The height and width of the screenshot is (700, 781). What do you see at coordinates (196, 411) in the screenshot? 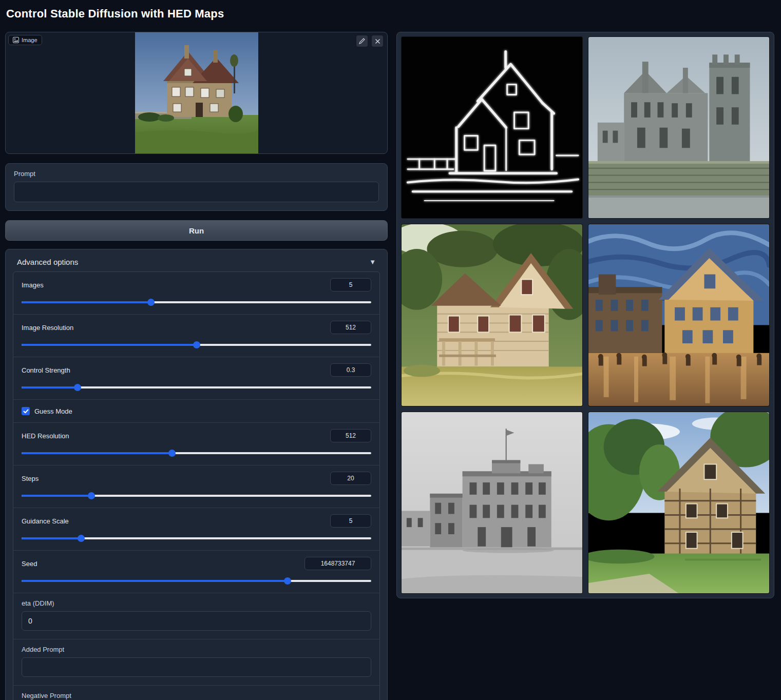
I see `guess-mode-control: Guess Mode` at bounding box center [196, 411].